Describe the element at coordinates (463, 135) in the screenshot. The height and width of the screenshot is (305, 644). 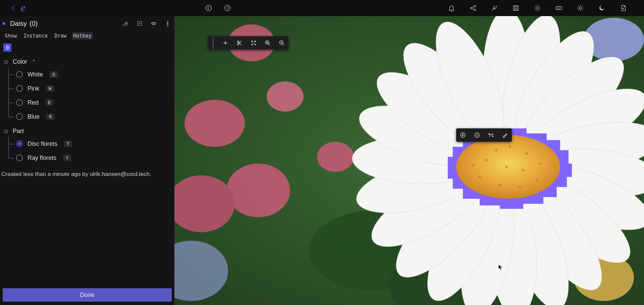
I see `add-region-icon` at that location.